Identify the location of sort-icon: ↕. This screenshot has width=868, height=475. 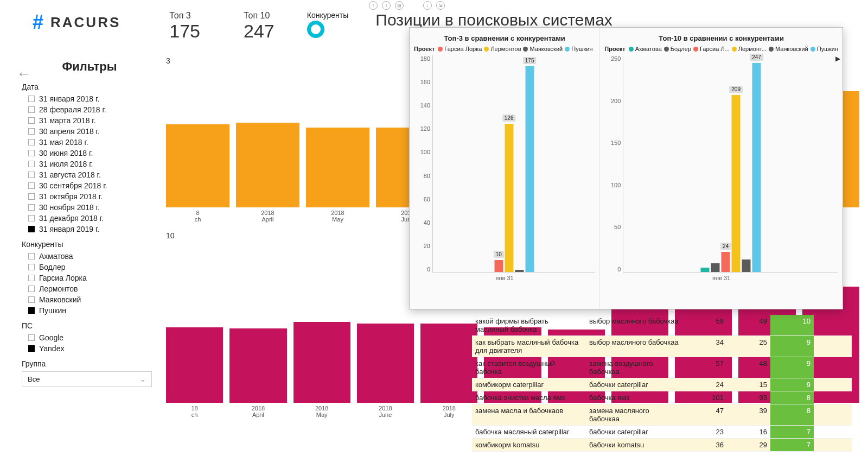
(386, 5).